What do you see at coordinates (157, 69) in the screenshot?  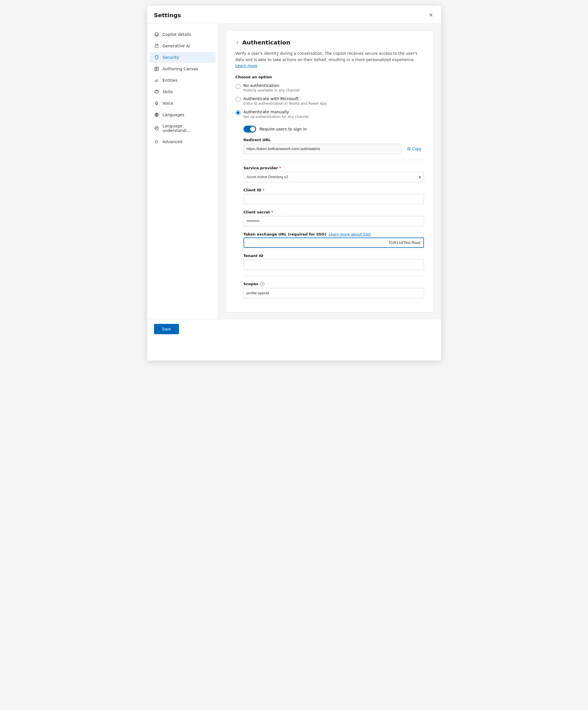 I see `canvas-icon` at bounding box center [157, 69].